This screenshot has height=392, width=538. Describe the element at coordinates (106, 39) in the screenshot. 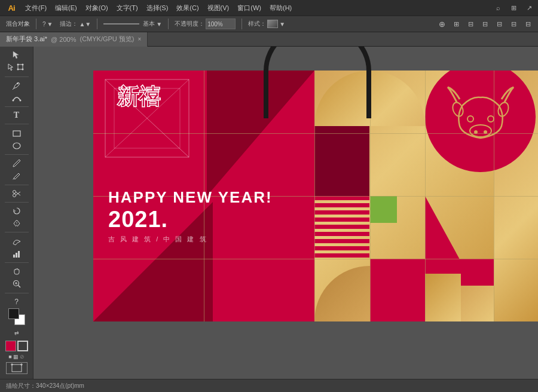

I see `tab-mode: (CMYK/GPU 预览)` at that location.